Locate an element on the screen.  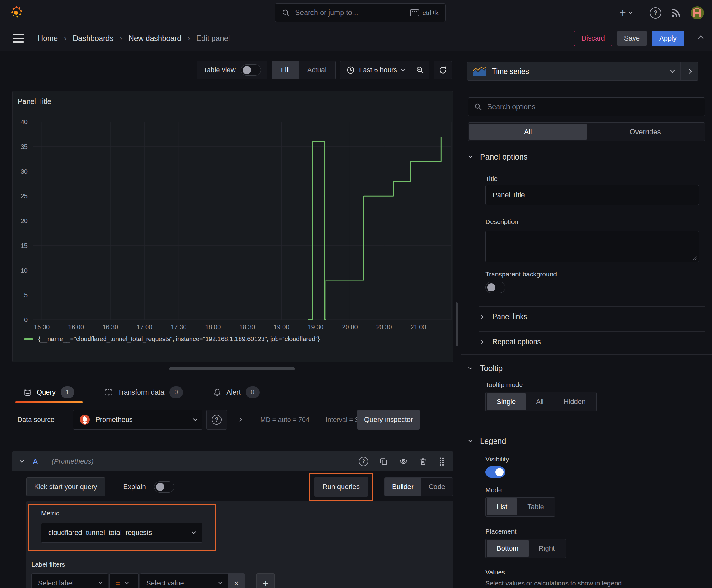
breadcrumb-new-dashboard: New dashboard is located at coordinates (155, 38).